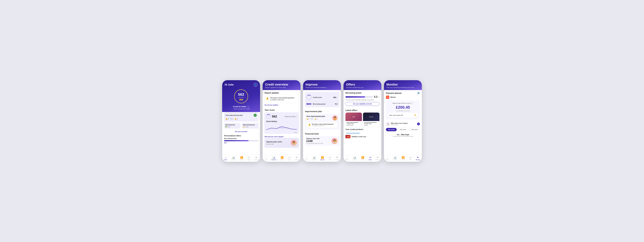 Image resolution: width=644 pixels, height=242 pixels. What do you see at coordinates (392, 130) in the screenshot?
I see `tab-this-month: This month` at bounding box center [392, 130].